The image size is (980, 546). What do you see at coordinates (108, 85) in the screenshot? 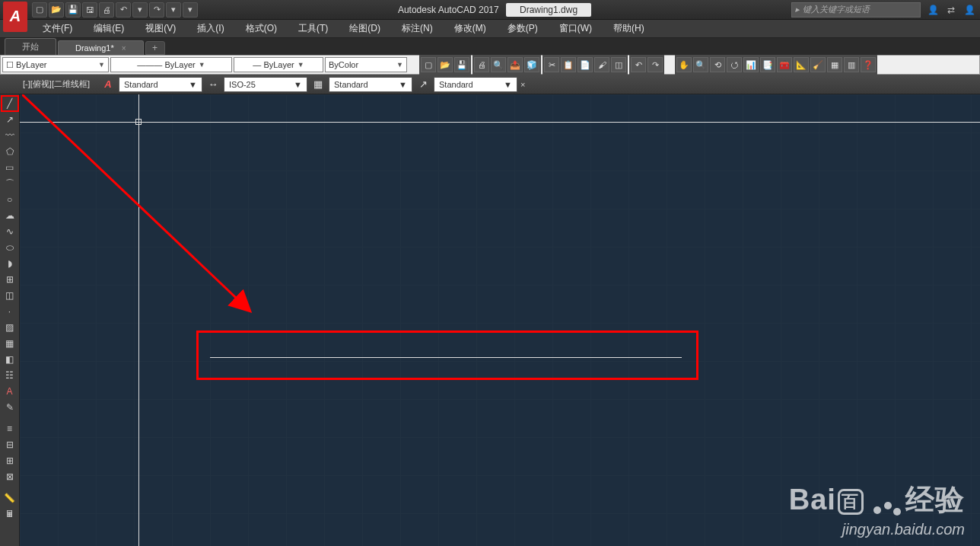
I see `text-style-icon: A` at bounding box center [108, 85].